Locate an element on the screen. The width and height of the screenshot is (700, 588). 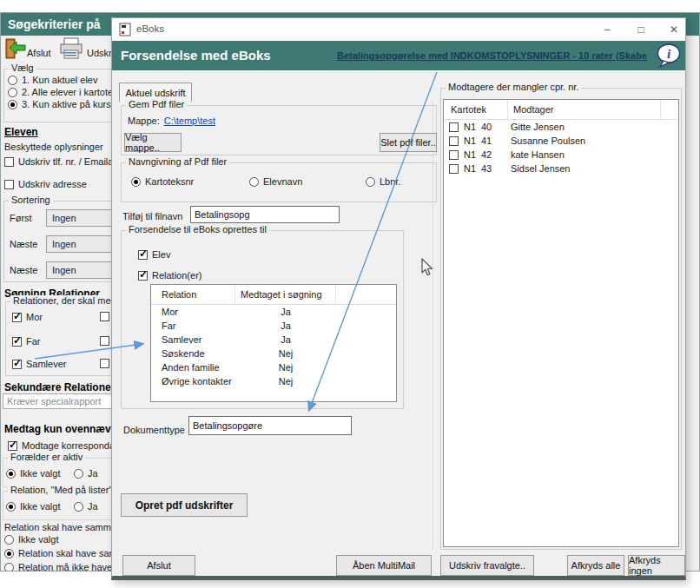
aaben-multimail-button: Åben MultiMail is located at coordinates (384, 565).